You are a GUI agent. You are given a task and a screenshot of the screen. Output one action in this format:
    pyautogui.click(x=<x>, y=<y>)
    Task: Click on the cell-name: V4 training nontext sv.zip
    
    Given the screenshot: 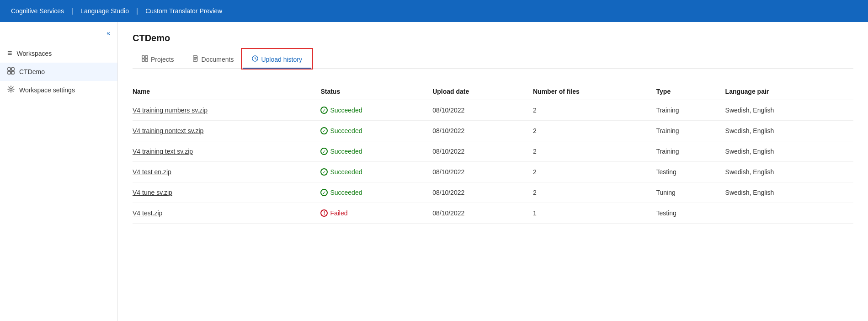 What is the action you would take?
    pyautogui.click(x=227, y=131)
    